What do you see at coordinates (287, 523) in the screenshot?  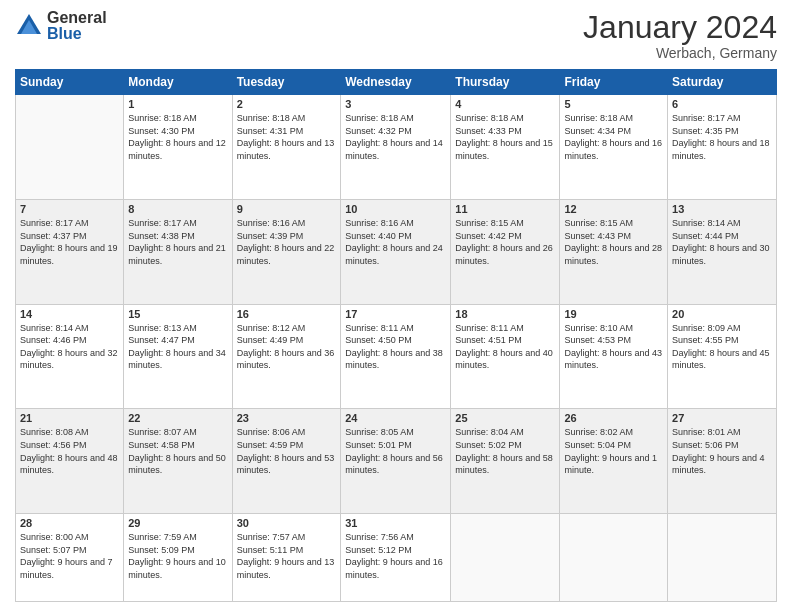 I see `day-number: 30` at bounding box center [287, 523].